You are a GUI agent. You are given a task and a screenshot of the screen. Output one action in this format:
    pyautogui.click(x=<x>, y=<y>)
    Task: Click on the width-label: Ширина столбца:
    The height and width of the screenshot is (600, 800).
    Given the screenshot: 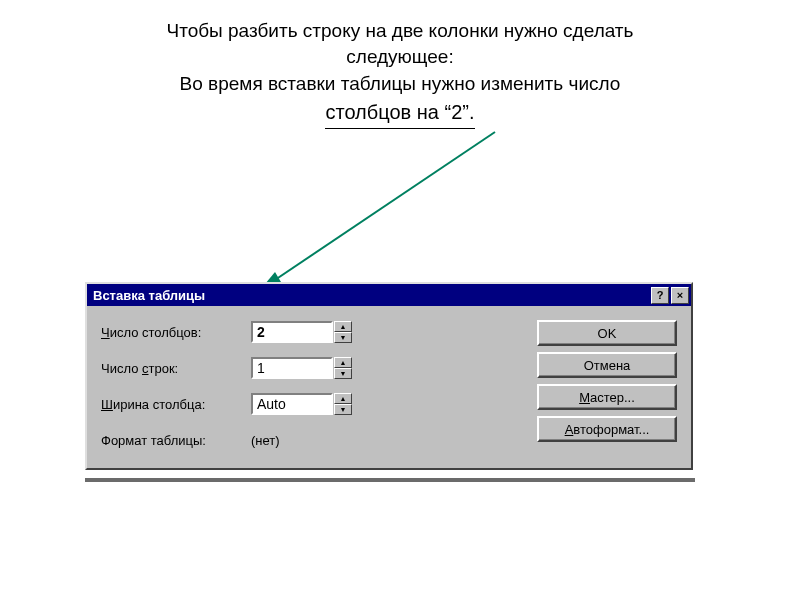 What is the action you would take?
    pyautogui.click(x=176, y=404)
    